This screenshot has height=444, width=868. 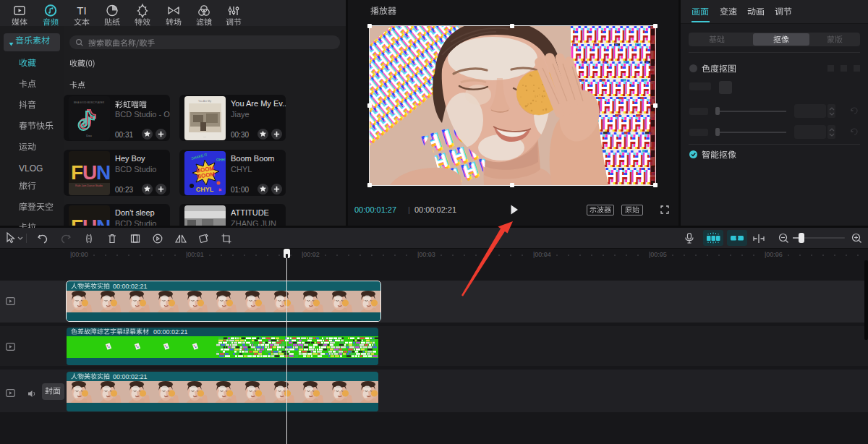 I want to click on svg-text: Rule Jam Dance Studio, so click(x=89, y=186).